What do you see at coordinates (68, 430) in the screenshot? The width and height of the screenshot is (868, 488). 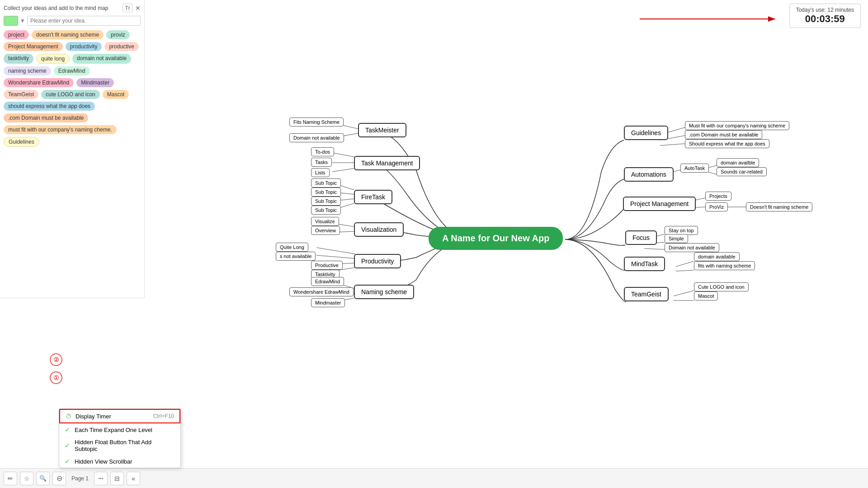 I see `menu-check-1: ✓` at bounding box center [68, 430].